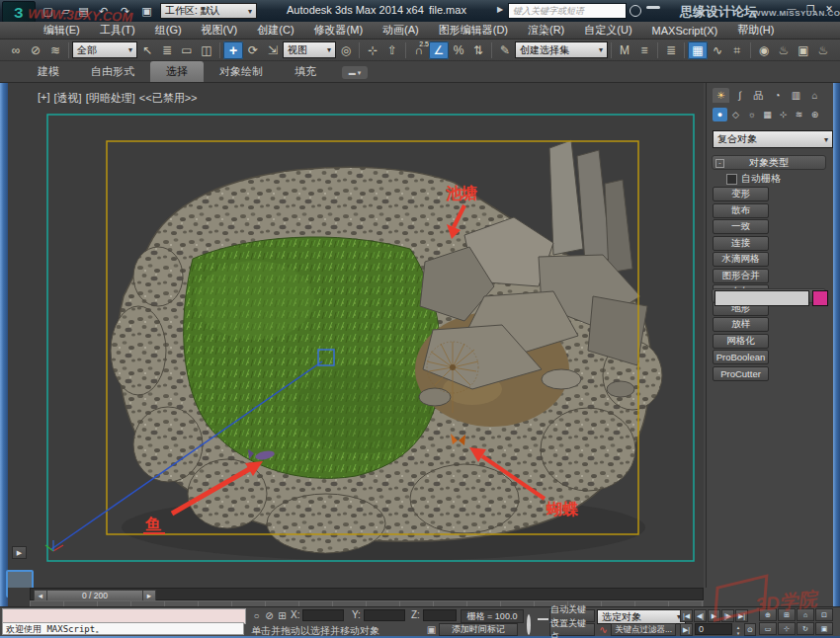  Describe the element at coordinates (741, 194) in the screenshot. I see `button-morph: 变形` at that location.